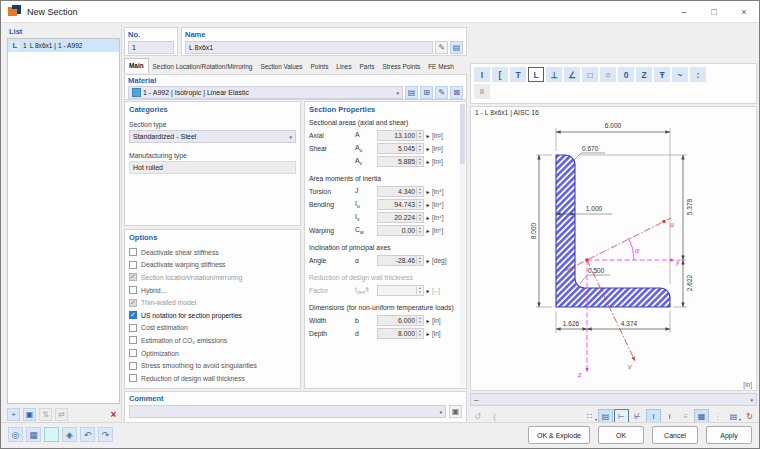 This screenshot has width=760, height=449. What do you see at coordinates (744, 12) in the screenshot?
I see `close-button: ×` at bounding box center [744, 12].